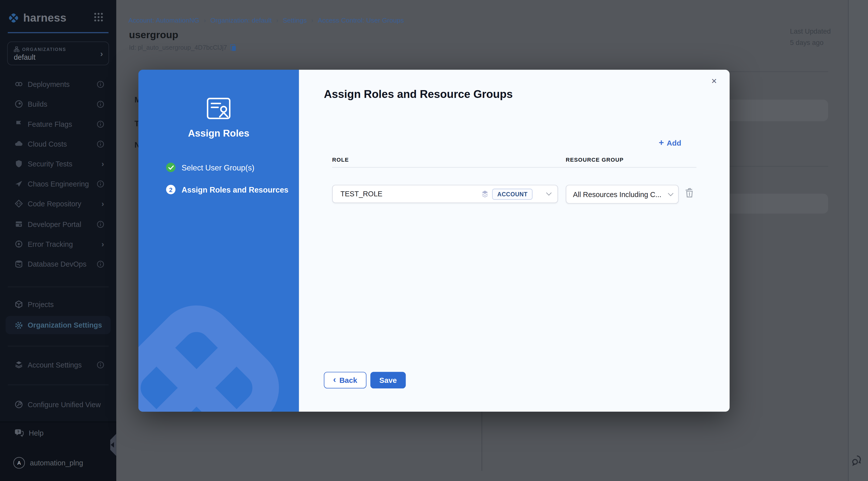 This screenshot has width=868, height=481. I want to click on projects-icon, so click(19, 304).